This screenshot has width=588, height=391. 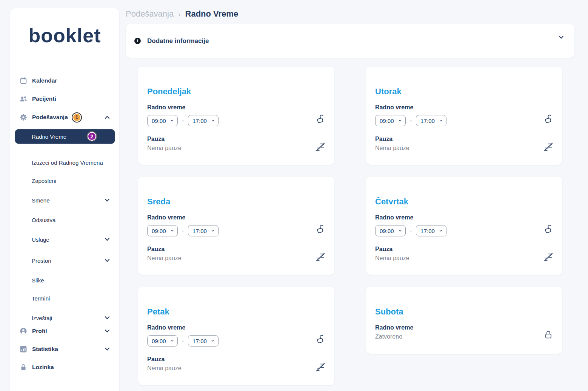 I want to click on step-annotation-badge: 2, so click(x=92, y=136).